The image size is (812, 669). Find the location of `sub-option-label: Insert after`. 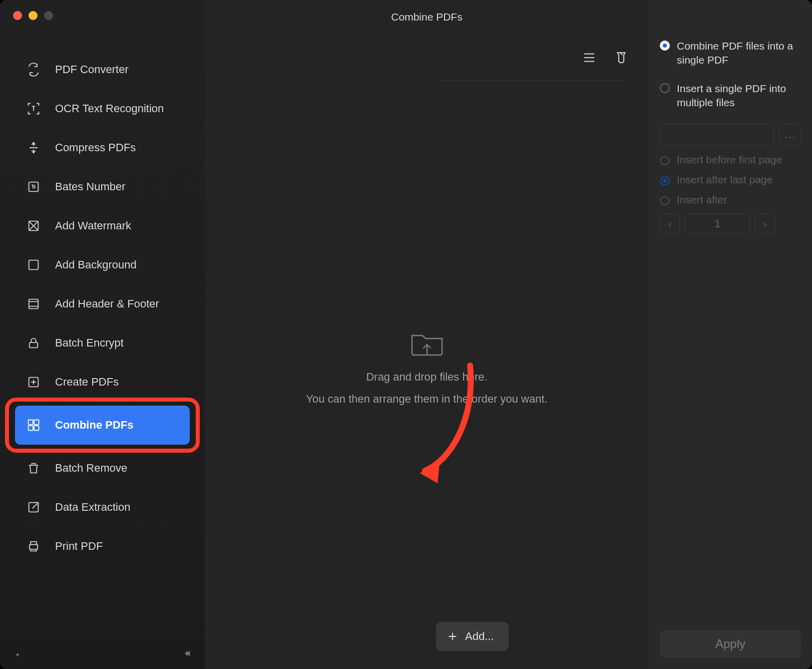

sub-option-label: Insert after is located at coordinates (702, 200).